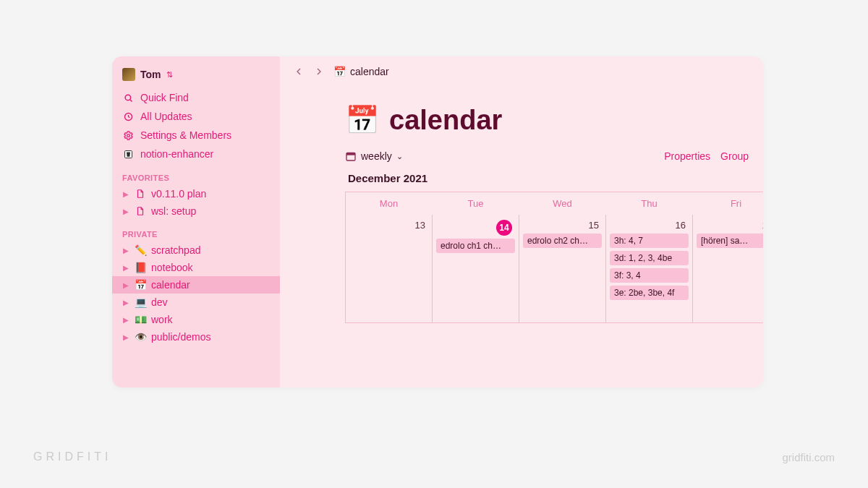  What do you see at coordinates (140, 267) in the screenshot?
I see `page-emoji-icon: 📕` at bounding box center [140, 267].